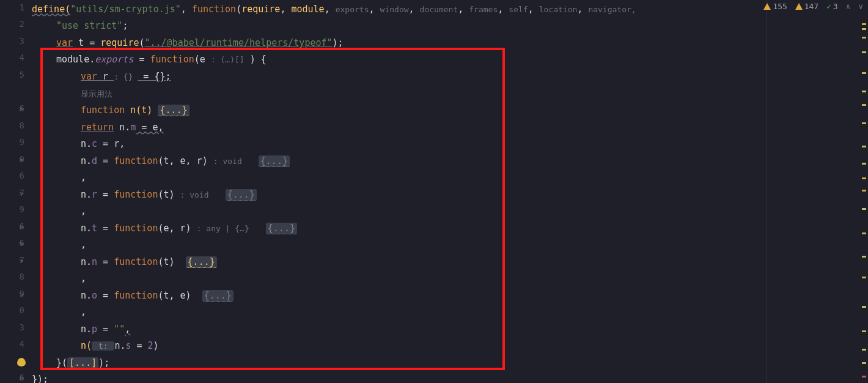 The image size is (868, 383). Describe the element at coordinates (450, 363) in the screenshot. I see `code-line: }([...]);` at that location.